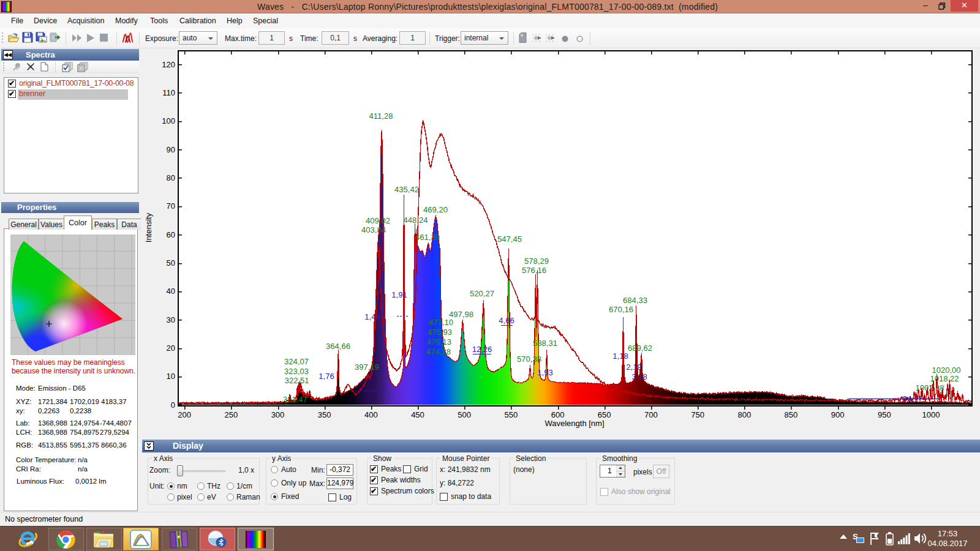  I want to click on svg-text: 409,02, so click(378, 220).